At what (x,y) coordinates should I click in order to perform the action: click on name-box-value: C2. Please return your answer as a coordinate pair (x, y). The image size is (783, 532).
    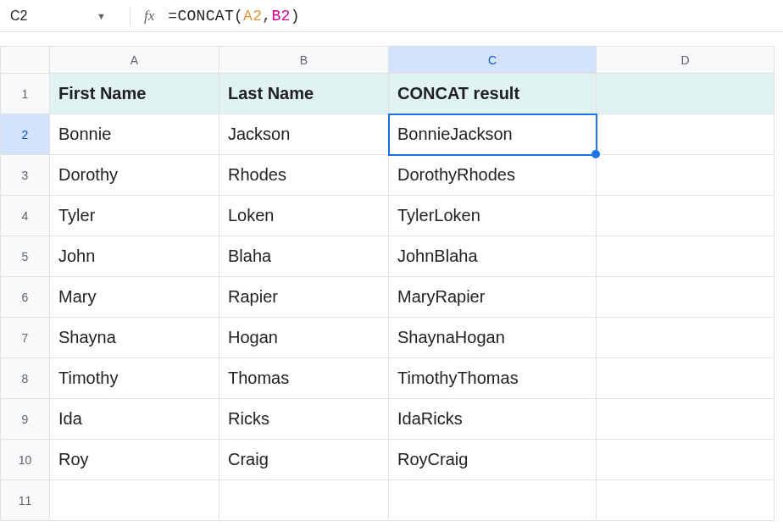
    Looking at the image, I should click on (19, 16).